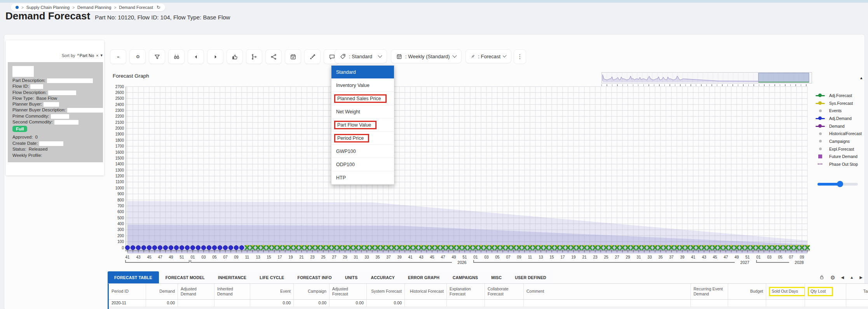 The image size is (868, 309). I want to click on tab-misc: MISC, so click(497, 277).